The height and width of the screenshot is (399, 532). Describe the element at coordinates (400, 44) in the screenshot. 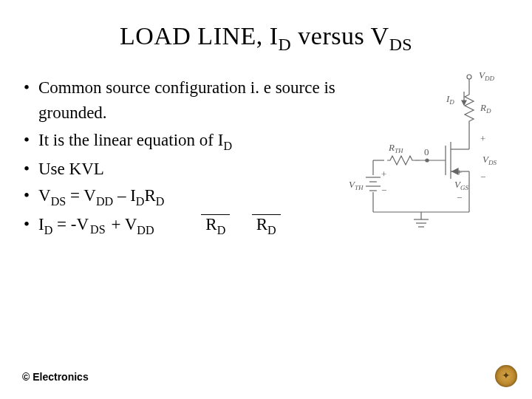

I see `title-sub2: DS` at that location.